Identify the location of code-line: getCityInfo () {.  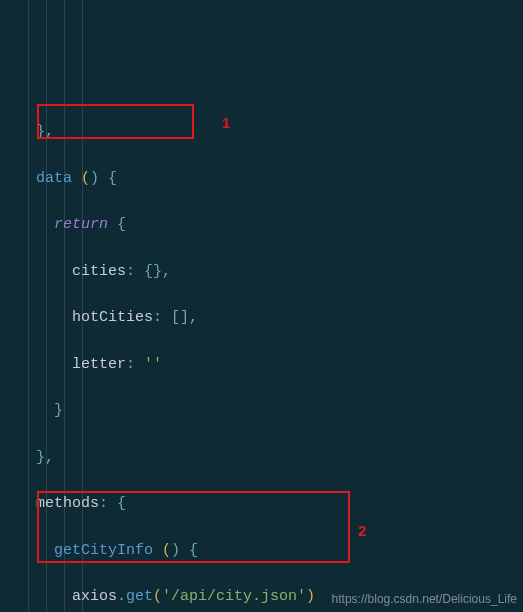
(268, 550).